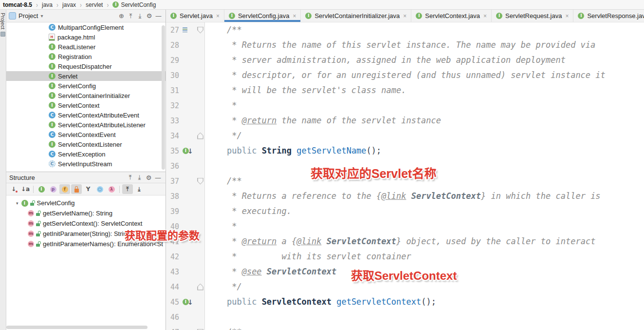  I want to click on group-methods-icon: Y, so click(88, 189).